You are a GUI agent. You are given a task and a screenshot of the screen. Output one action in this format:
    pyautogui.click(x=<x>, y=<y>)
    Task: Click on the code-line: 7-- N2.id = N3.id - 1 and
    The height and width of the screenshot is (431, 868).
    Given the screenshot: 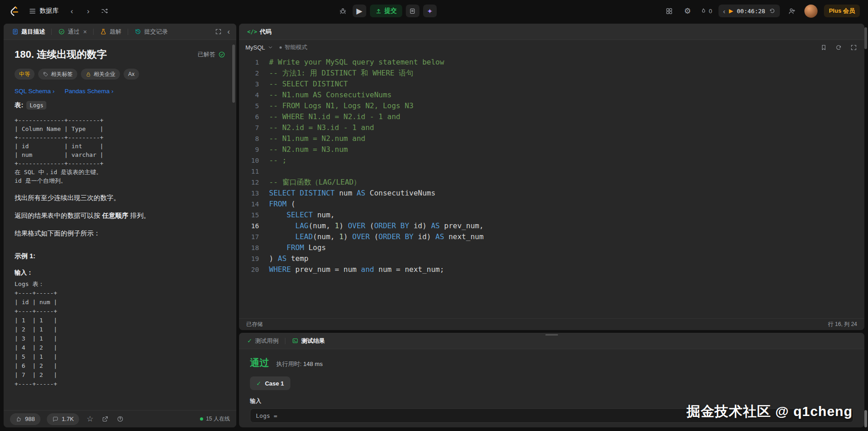 What is the action you would take?
    pyautogui.click(x=552, y=128)
    